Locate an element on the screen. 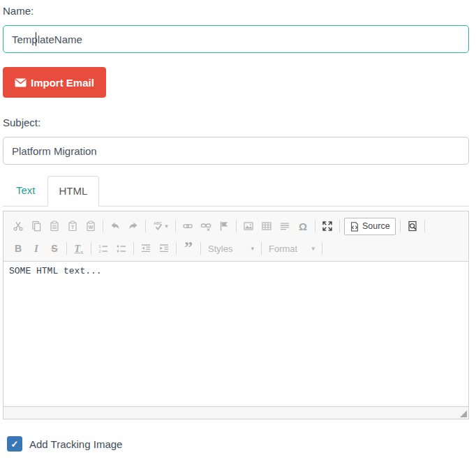  italic-icon: I is located at coordinates (36, 248).